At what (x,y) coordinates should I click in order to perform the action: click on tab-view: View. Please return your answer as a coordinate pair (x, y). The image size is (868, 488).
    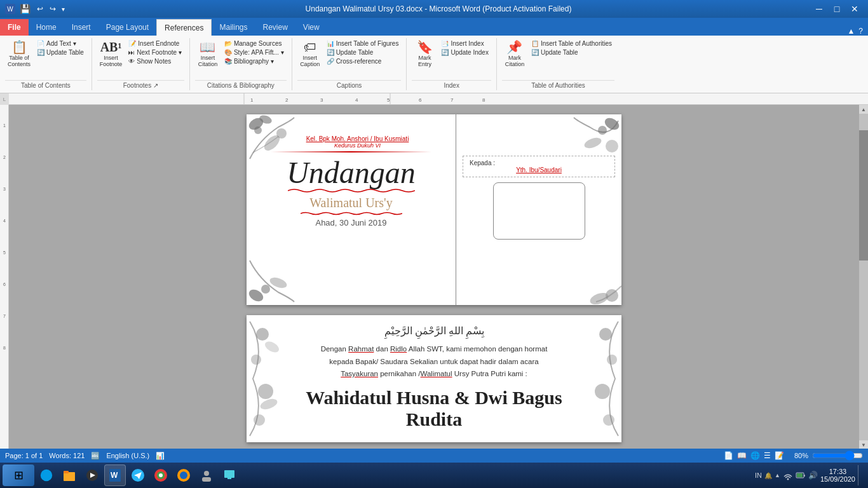
    Looking at the image, I should click on (311, 27).